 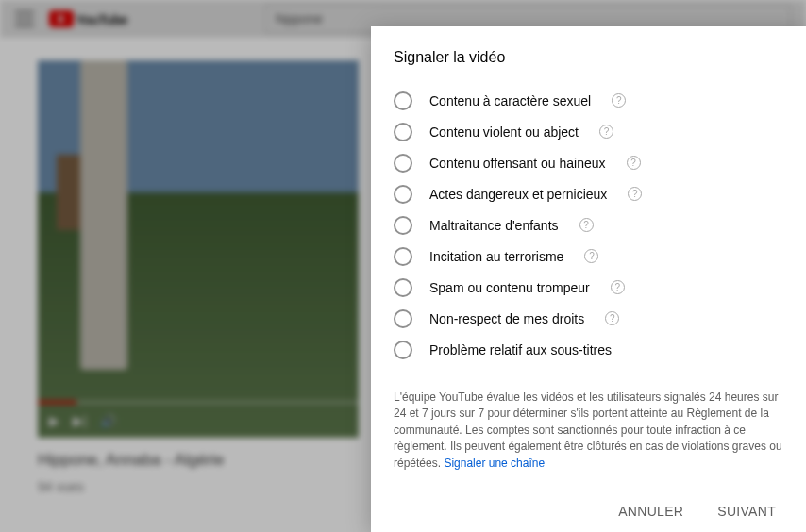 What do you see at coordinates (521, 350) in the screenshot?
I see `report-option-label: Problème relatif aux sous-titres` at bounding box center [521, 350].